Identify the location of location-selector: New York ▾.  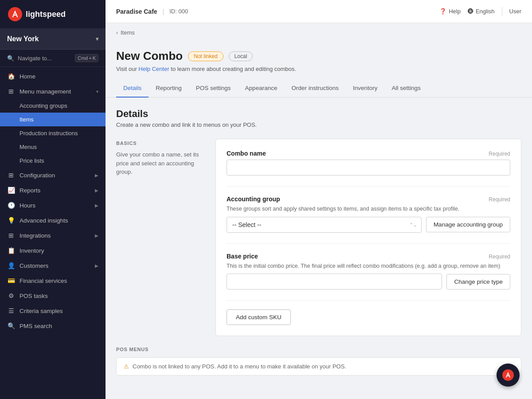
(53, 39).